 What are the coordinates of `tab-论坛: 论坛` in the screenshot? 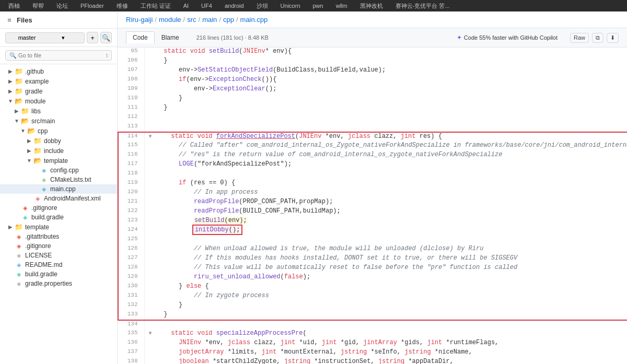 It's located at (62, 6).